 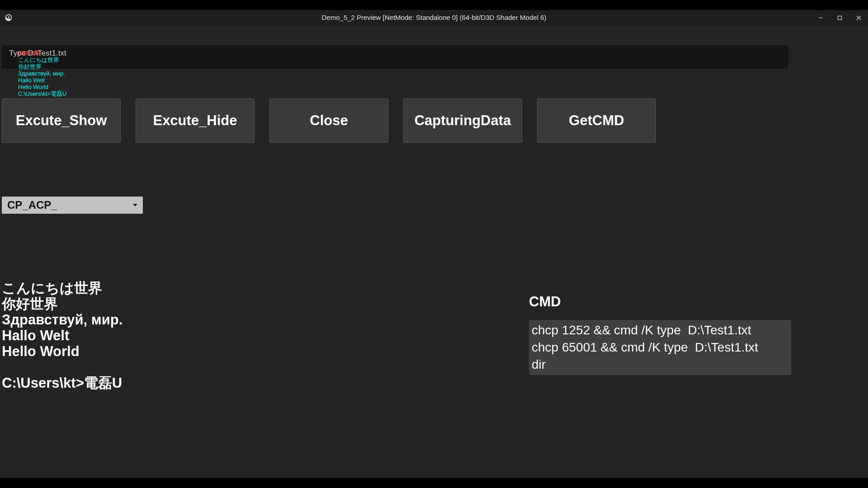 I want to click on close-button: Close, so click(x=329, y=121).